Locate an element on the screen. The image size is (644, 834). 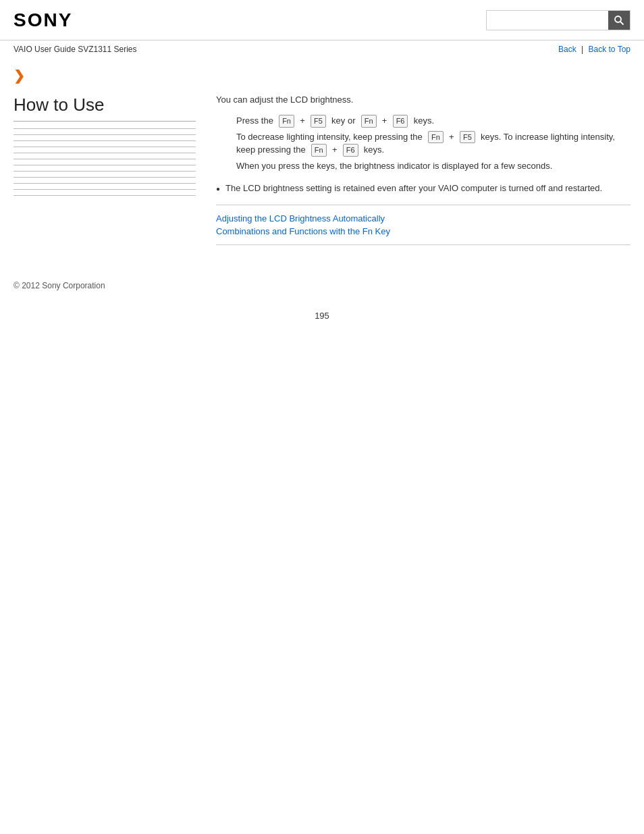
key-fn2: Fn is located at coordinates (369, 122).